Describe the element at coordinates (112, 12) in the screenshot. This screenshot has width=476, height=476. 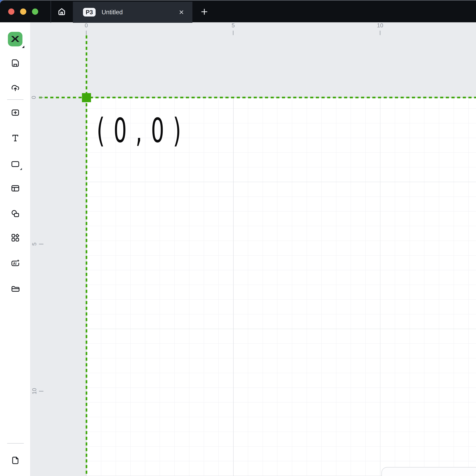
I see `tab-title: Untitled` at that location.